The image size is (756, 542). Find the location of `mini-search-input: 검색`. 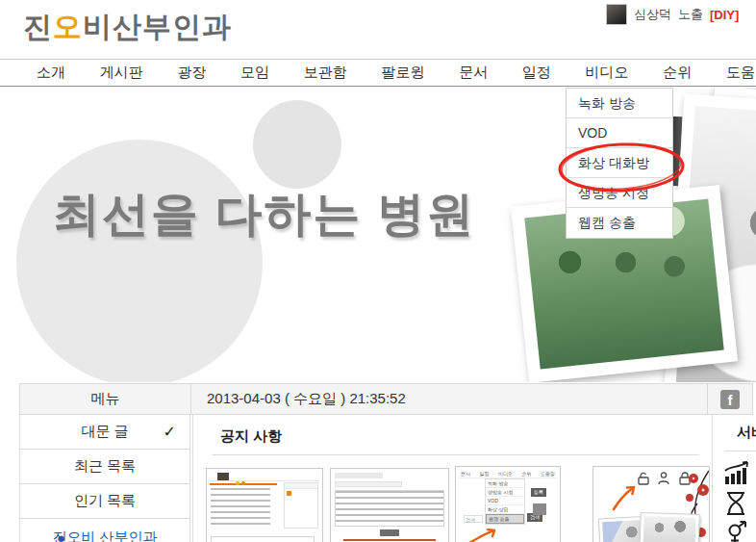

mini-search-input: 검색 is located at coordinates (473, 519).